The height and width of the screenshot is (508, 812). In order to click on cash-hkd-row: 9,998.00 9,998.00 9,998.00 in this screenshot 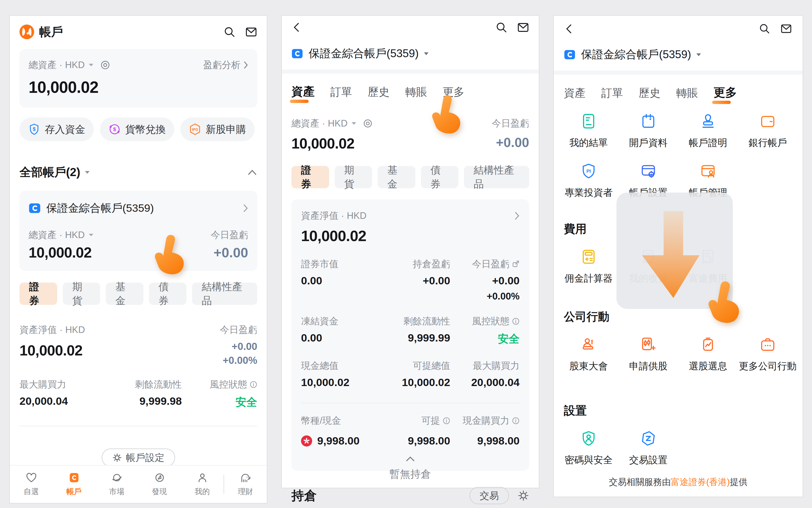, I will do `click(411, 441)`.